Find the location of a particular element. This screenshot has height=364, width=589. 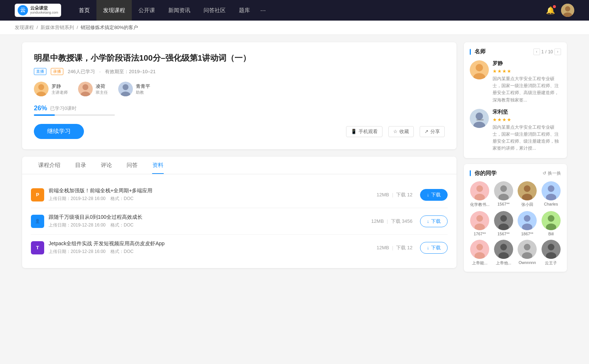

student-item-1: 1567** is located at coordinates (504, 194).